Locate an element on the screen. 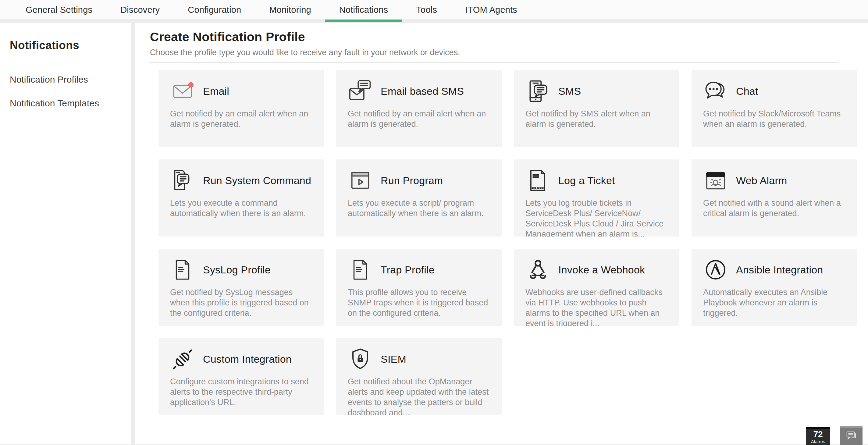 The height and width of the screenshot is (445, 868). card-title: Web Alarm is located at coordinates (762, 181).